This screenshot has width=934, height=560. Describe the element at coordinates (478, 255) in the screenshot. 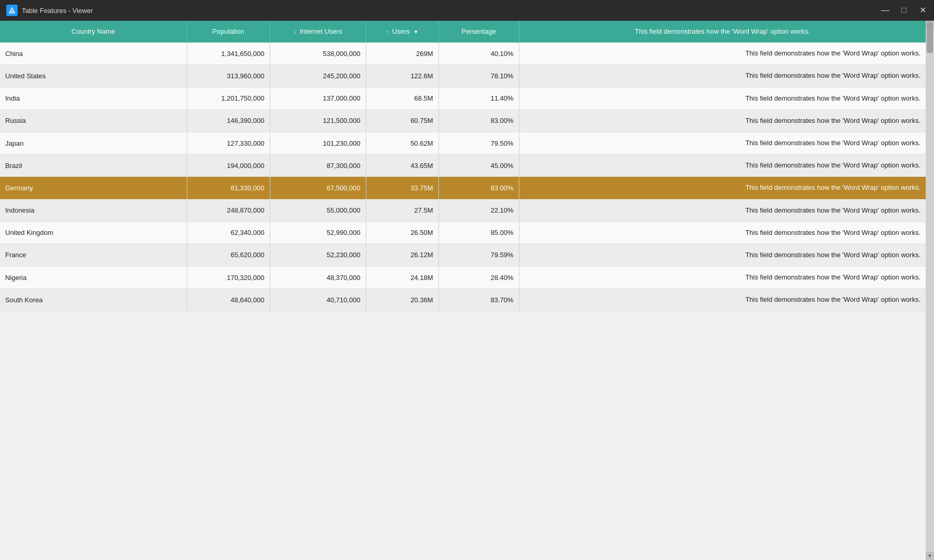

I see `table-cell: 79.59%` at that location.